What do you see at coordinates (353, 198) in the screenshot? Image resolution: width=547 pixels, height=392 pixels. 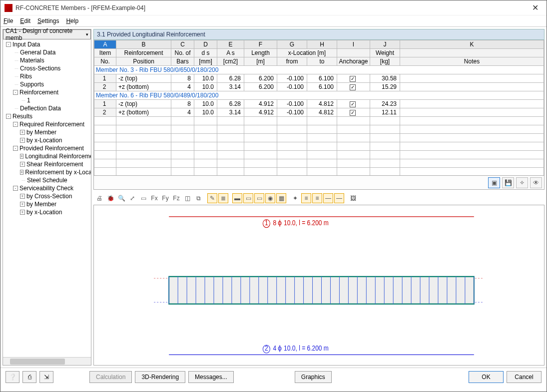 I see `picture-icon: 🖼` at bounding box center [353, 198].